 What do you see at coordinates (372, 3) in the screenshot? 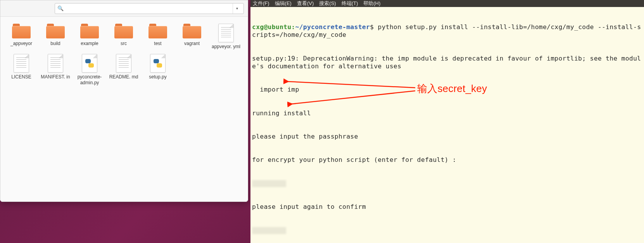
I see `menu-item: 帮助(H)` at bounding box center [372, 3].